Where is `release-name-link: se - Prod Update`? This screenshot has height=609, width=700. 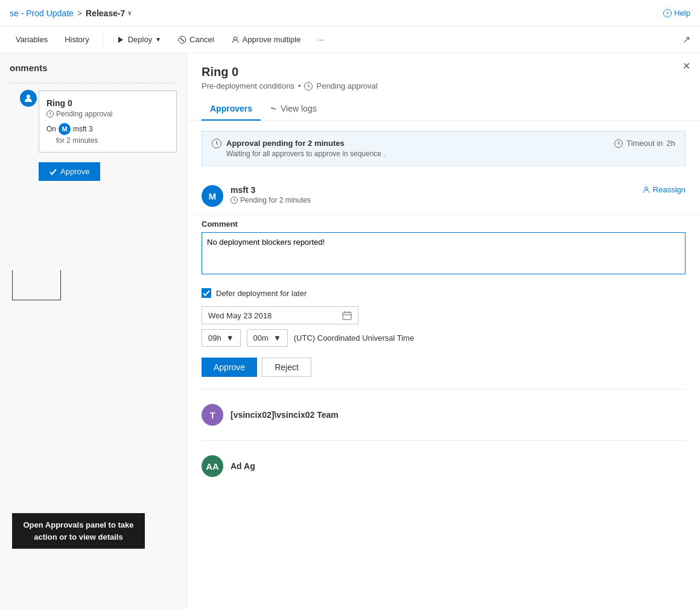 release-name-link: se - Prod Update is located at coordinates (42, 13).